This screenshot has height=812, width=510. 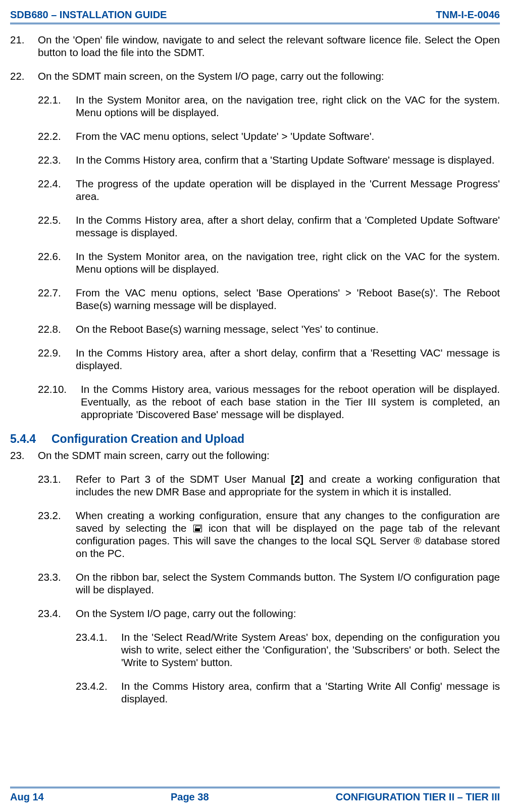 What do you see at coordinates (190, 797) in the screenshot?
I see `footer-center: Page 38` at bounding box center [190, 797].